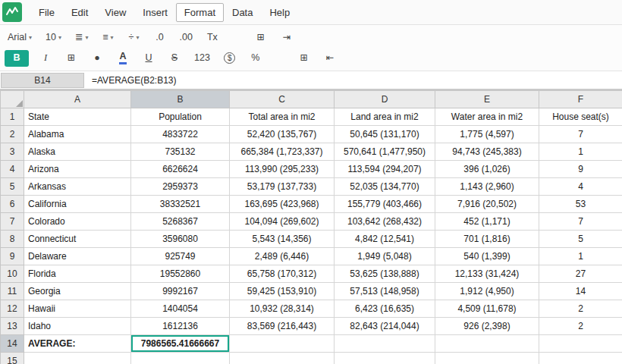  I want to click on col-header-C: C, so click(282, 100).